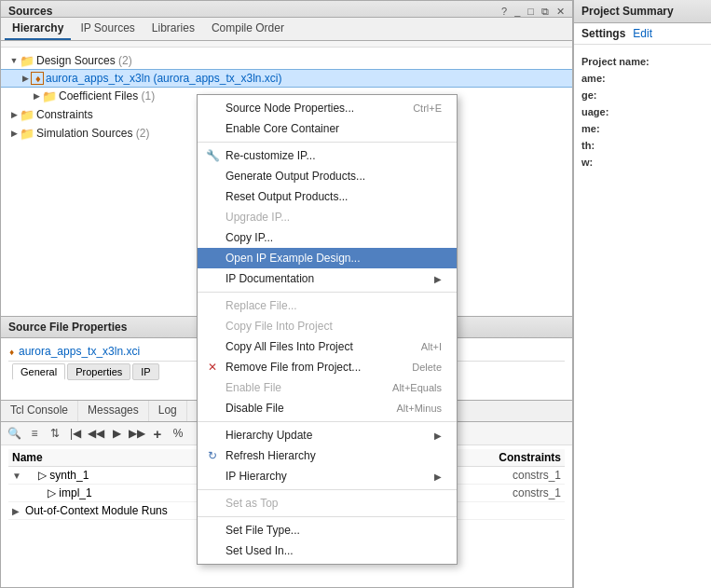  Describe the element at coordinates (327, 306) in the screenshot. I see `menu-replace-file: Replace File...` at that location.